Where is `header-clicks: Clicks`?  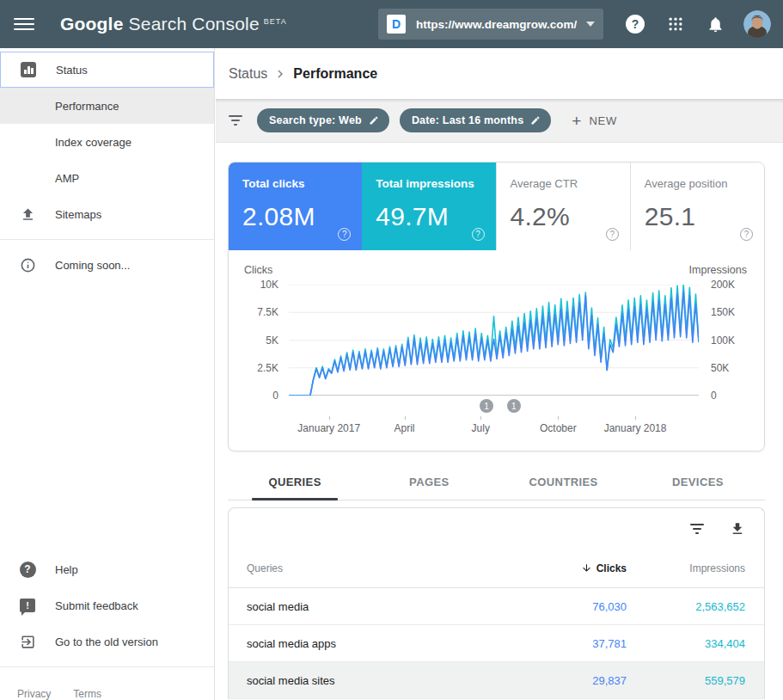 header-clicks: Clicks is located at coordinates (562, 568).